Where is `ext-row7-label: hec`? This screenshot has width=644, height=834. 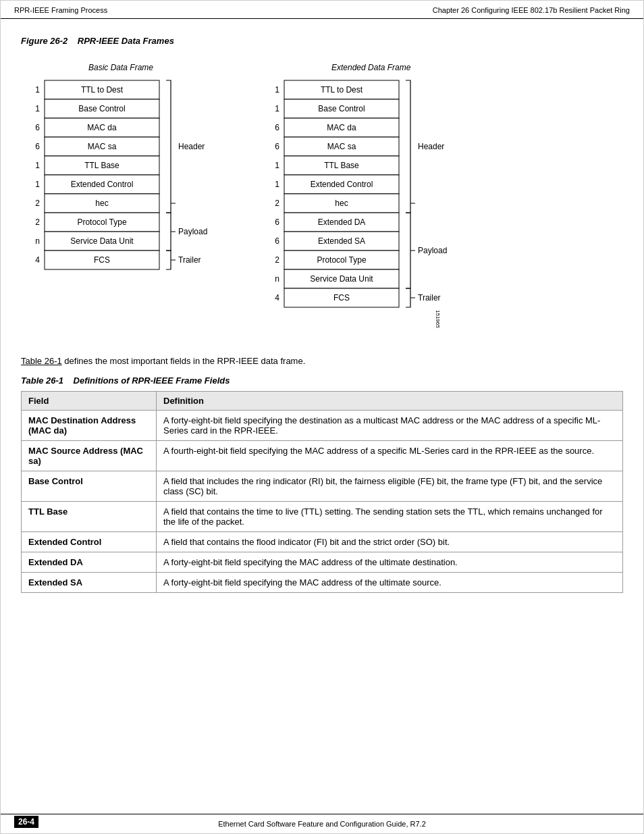
ext-row7-label: hec is located at coordinates (342, 203).